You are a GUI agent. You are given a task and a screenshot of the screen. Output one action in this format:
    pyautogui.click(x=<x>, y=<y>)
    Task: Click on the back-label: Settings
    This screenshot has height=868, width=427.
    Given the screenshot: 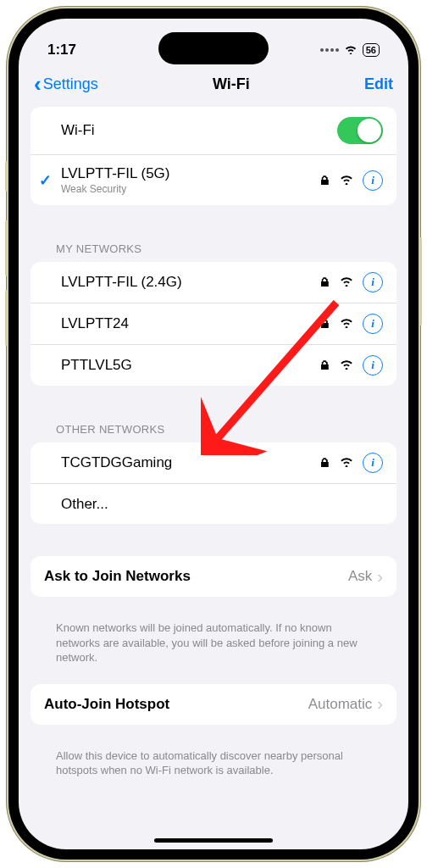 What is the action you would take?
    pyautogui.click(x=71, y=85)
    